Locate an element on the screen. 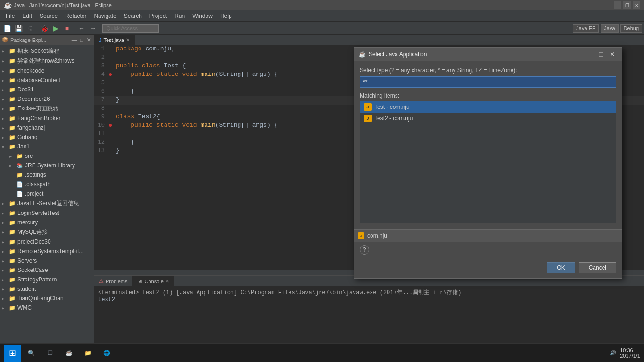 The width and height of the screenshot is (644, 362). dialog-close-button: ✕ is located at coordinates (612, 54).